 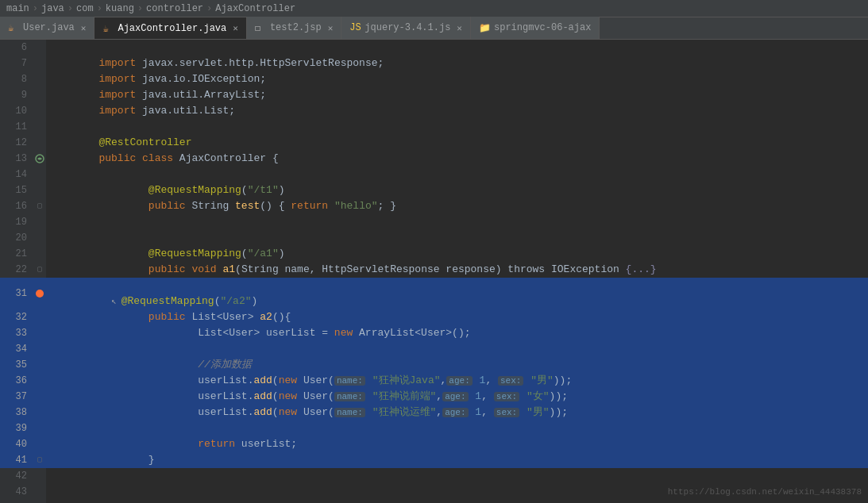 What do you see at coordinates (48, 28) in the screenshot?
I see `tab-user-java: ☕ User.java ✕` at bounding box center [48, 28].